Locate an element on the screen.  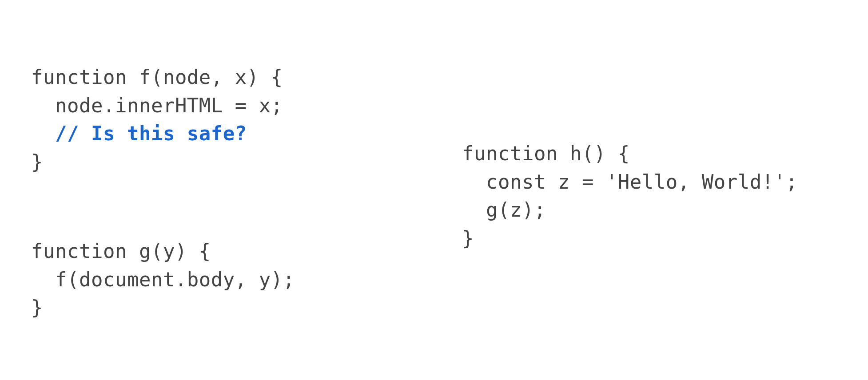
code-line: g(z); is located at coordinates (504, 210).